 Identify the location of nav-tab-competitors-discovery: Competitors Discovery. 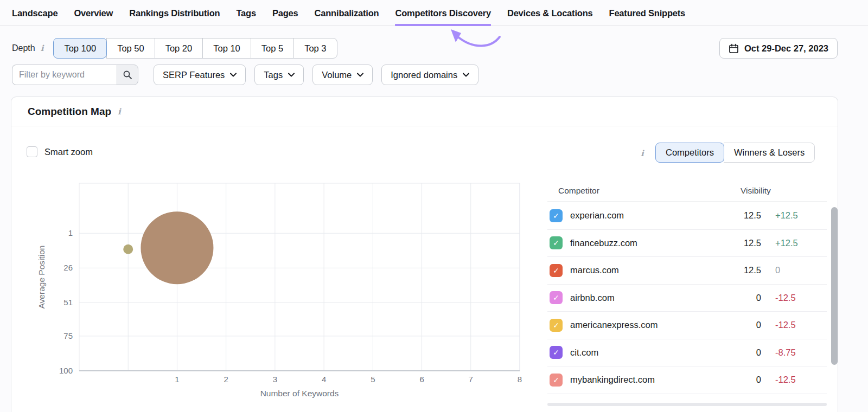
(443, 13).